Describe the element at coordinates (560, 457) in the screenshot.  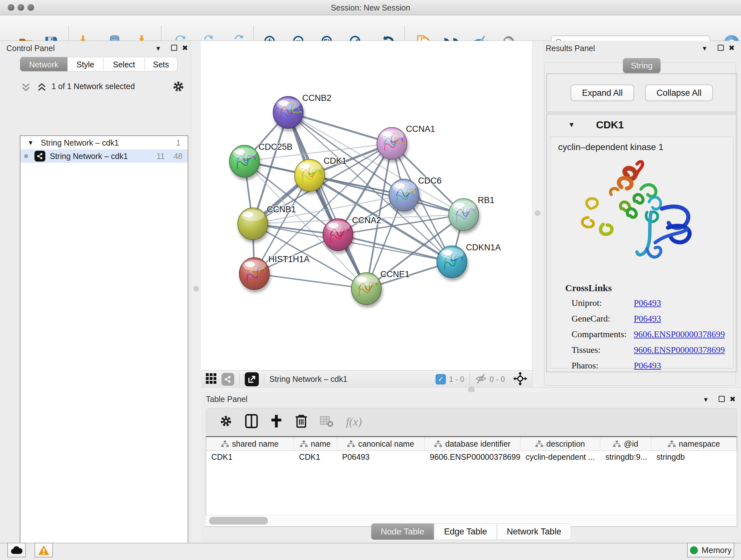
I see `table-cell: cyclin-dependent ...` at that location.